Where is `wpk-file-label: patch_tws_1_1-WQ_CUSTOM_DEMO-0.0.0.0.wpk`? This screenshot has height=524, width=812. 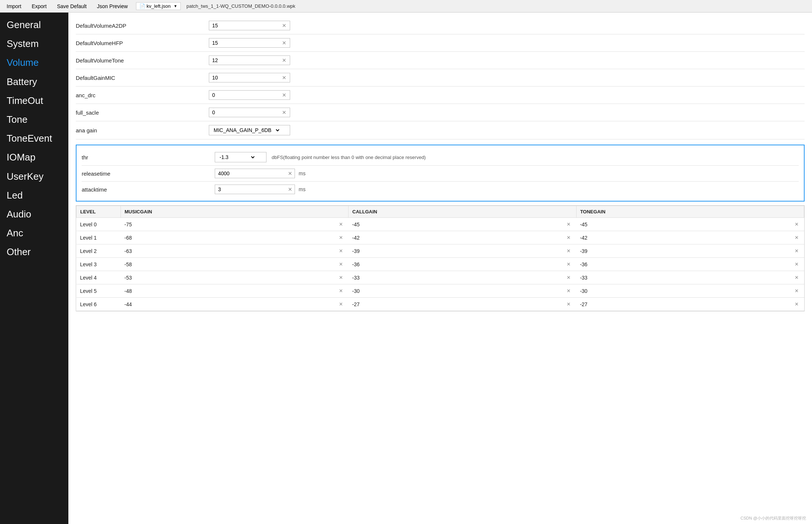 wpk-file-label: patch_tws_1_1-WQ_CUSTOM_DEMO-0.0.0.0.wpk is located at coordinates (241, 6).